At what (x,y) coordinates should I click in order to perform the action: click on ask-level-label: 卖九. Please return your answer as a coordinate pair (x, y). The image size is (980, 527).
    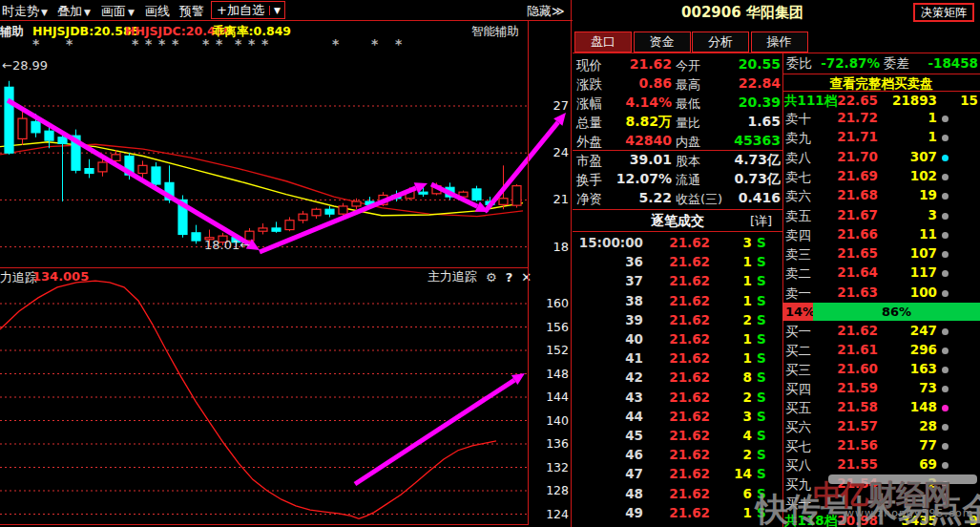
    Looking at the image, I should click on (798, 138).